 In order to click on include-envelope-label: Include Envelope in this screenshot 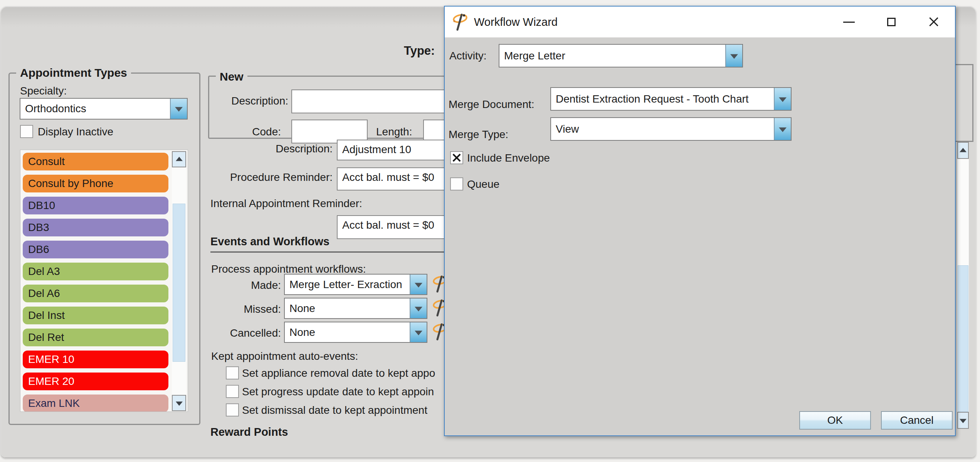, I will do `click(509, 158)`.